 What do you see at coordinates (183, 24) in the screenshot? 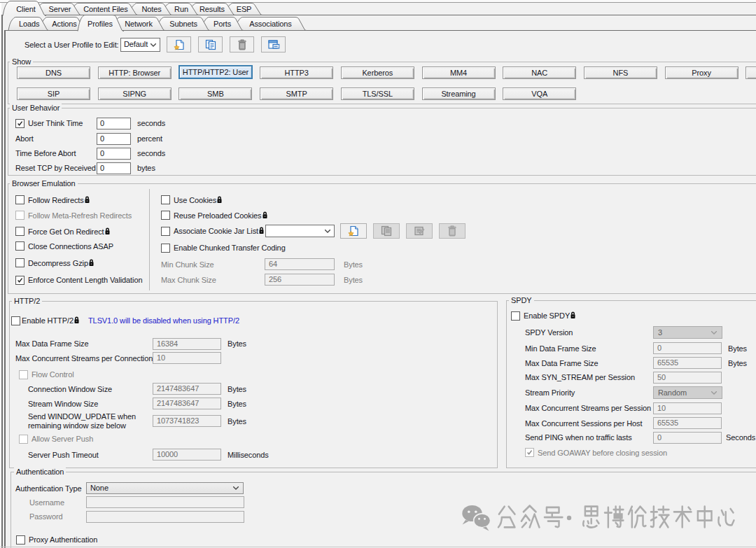
I see `svg-text: Subnets` at bounding box center [183, 24].